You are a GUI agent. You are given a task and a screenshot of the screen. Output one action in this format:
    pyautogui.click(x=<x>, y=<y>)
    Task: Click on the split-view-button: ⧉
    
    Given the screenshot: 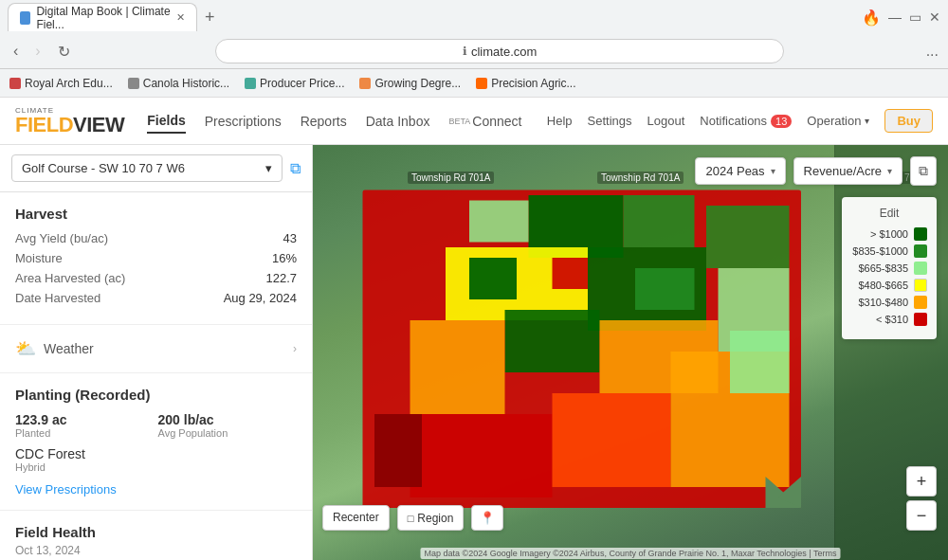 What is the action you would take?
    pyautogui.click(x=923, y=171)
    